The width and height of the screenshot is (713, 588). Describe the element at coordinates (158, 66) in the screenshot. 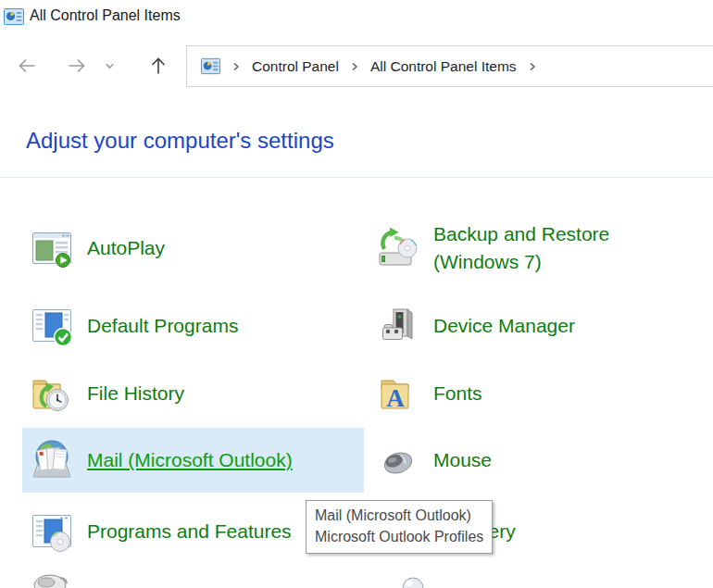

I see `up-button` at that location.